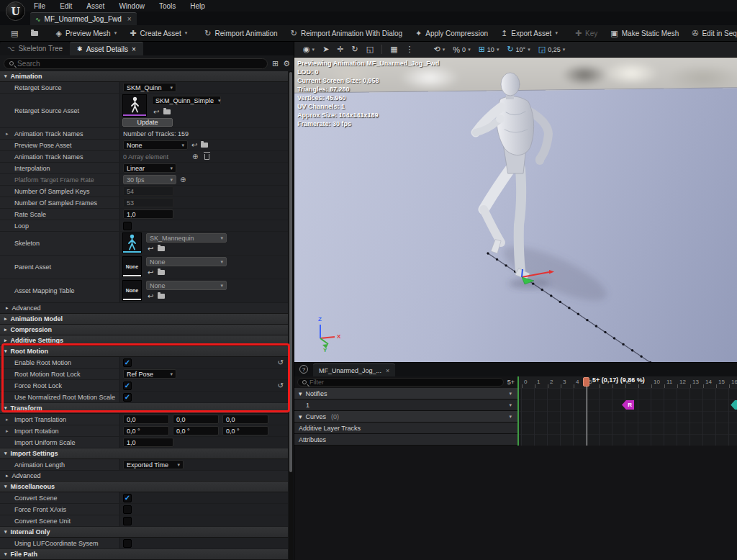  Describe the element at coordinates (16, 12) in the screenshot. I see `unreal-logo: U` at that location.